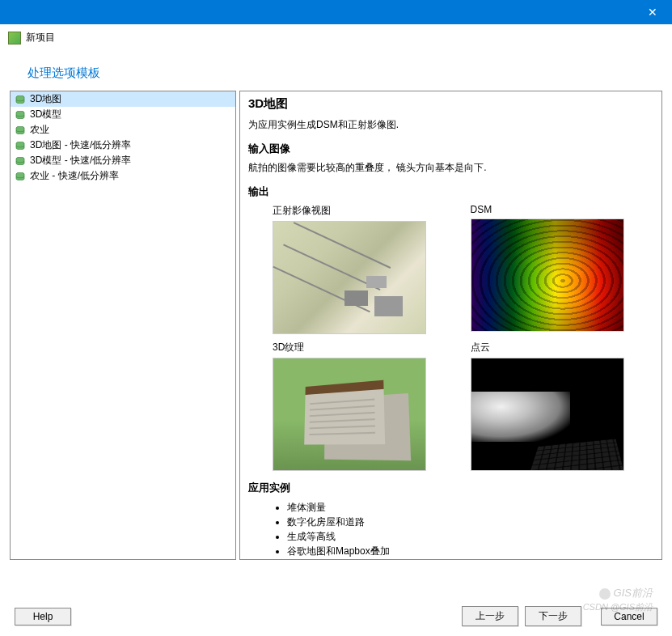  Describe the element at coordinates (633, 592) in the screenshot. I see `watermark-line1: GIS前沿` at that location.